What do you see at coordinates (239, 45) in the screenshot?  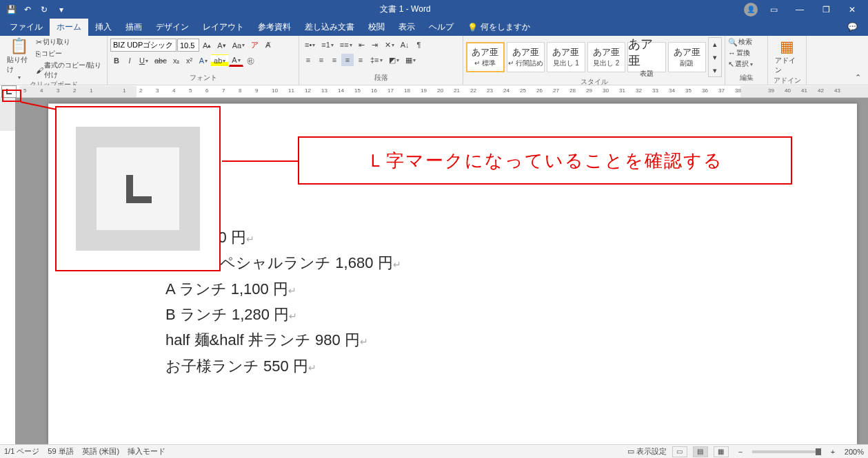 I see `change-case-button: Aa▾` at bounding box center [239, 45].